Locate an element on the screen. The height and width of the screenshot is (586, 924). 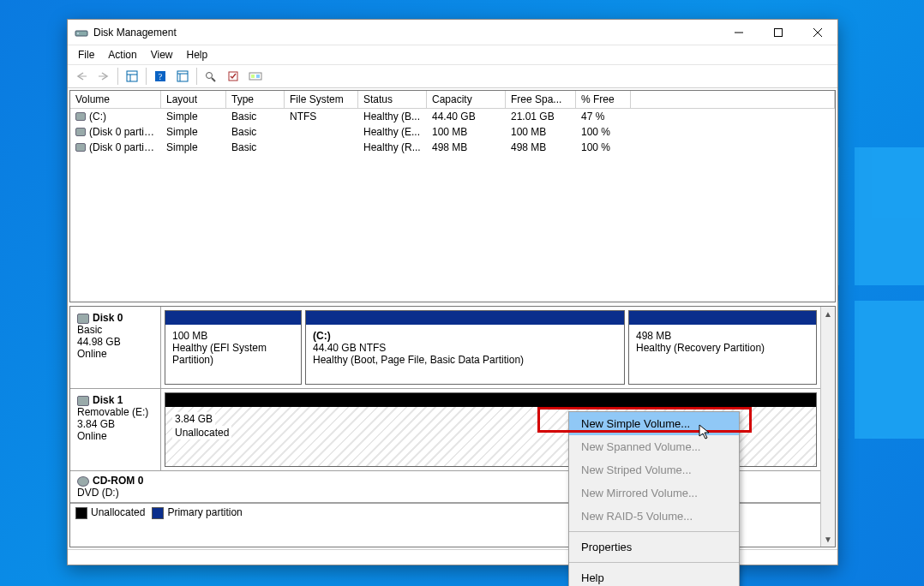
app-icon is located at coordinates (81, 33).